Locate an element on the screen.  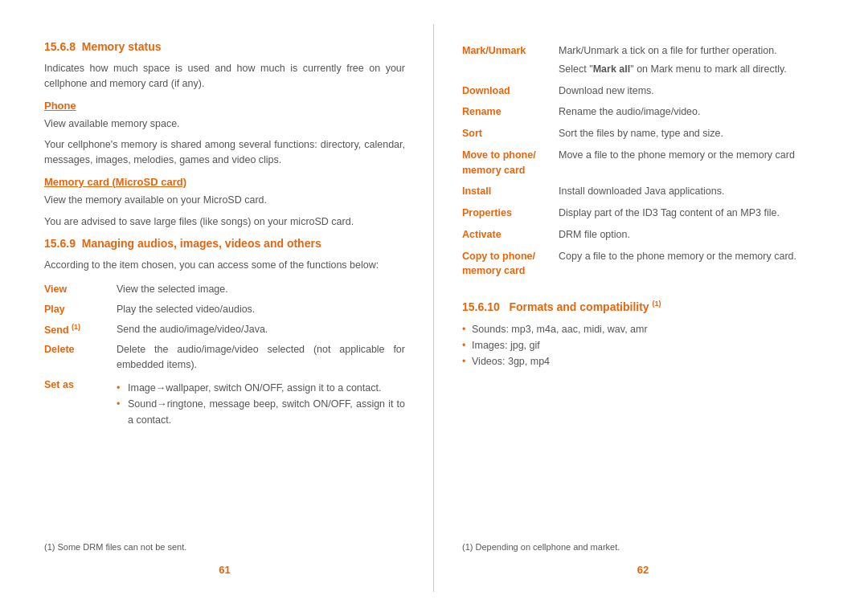
memory-card-label: Memory card (MicroSD card) is located at coordinates (225, 182).